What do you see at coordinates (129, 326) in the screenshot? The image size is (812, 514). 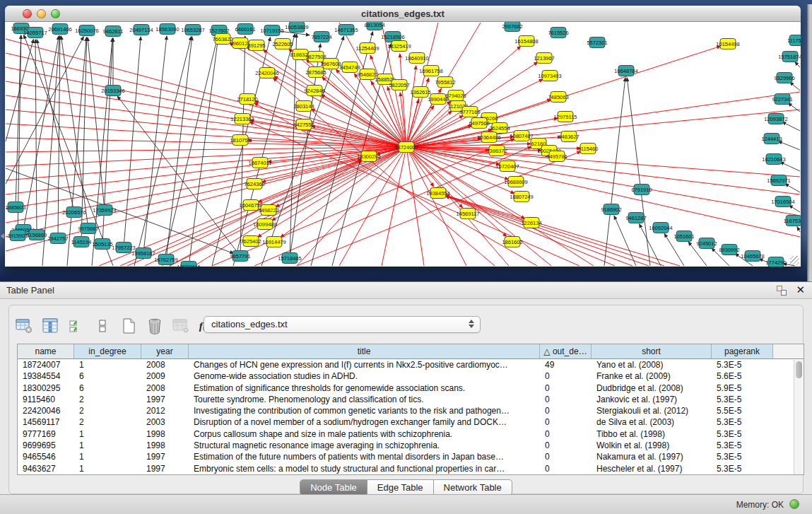 I see `create-column-icon` at bounding box center [129, 326].